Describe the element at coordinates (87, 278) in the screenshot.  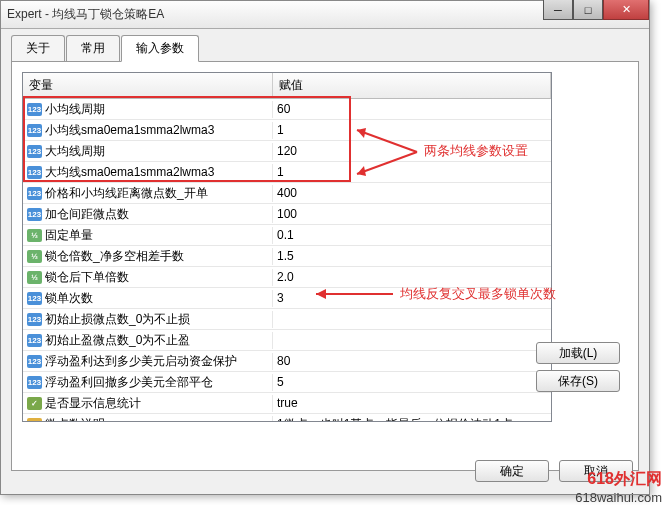
I see `param-name: 锁仓后下单倍数` at that location.